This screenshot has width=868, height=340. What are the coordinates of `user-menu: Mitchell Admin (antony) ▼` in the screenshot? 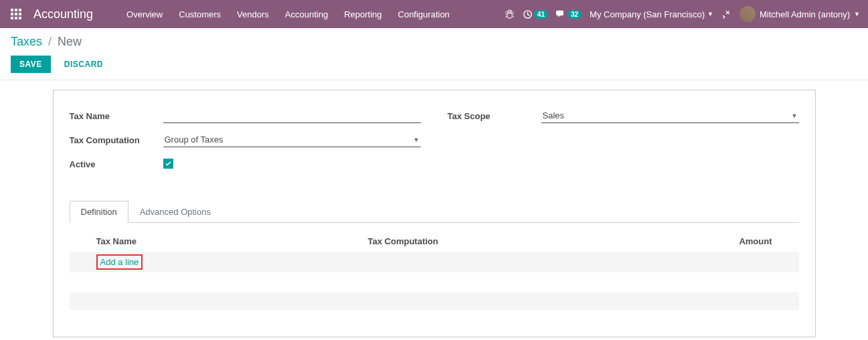 It's located at (800, 14).